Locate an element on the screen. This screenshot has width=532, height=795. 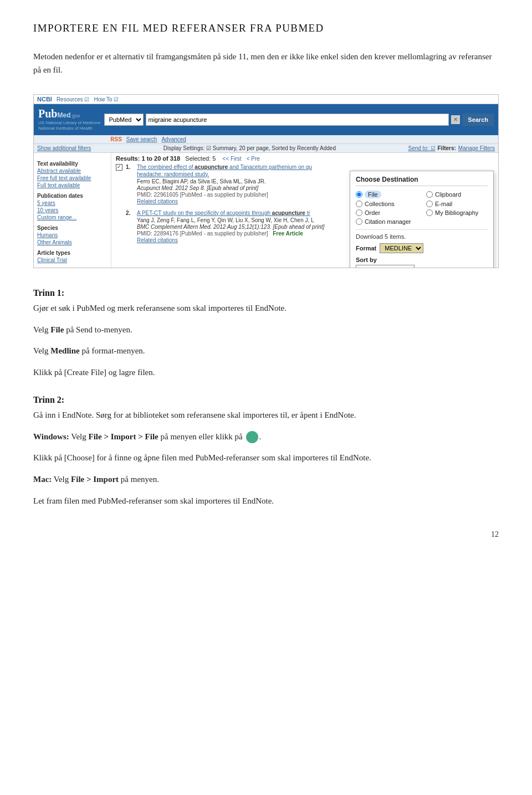
mac-let-text: Let fram filen med PubMed-referanser som… is located at coordinates (266, 501).